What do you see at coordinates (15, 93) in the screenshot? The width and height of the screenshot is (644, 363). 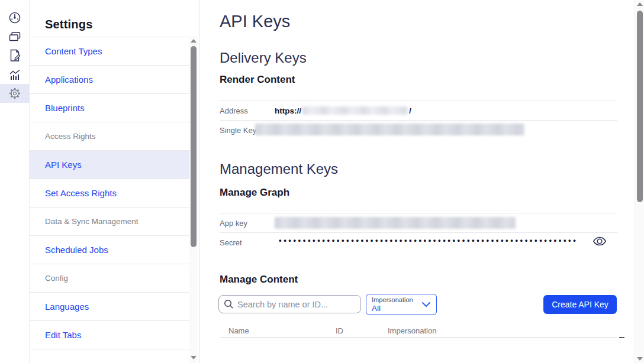 I see `settings-gear-icon` at bounding box center [15, 93].